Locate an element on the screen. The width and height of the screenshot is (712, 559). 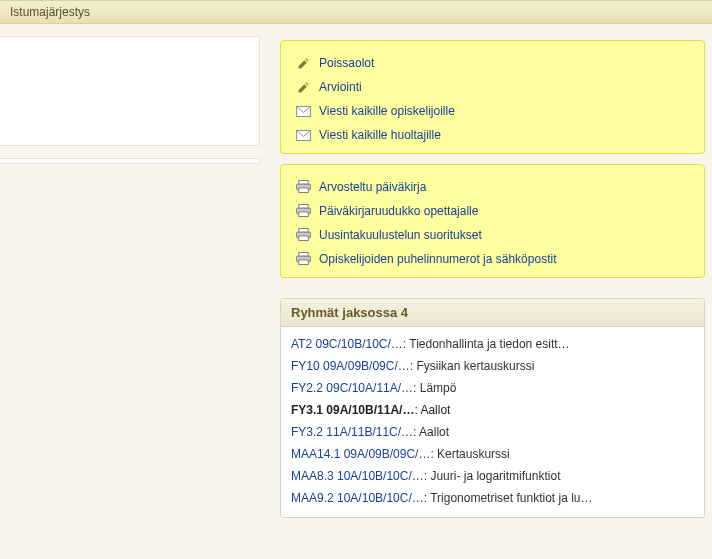
group-code-link: FY10 09A/09B/09C/… is located at coordinates (350, 366).